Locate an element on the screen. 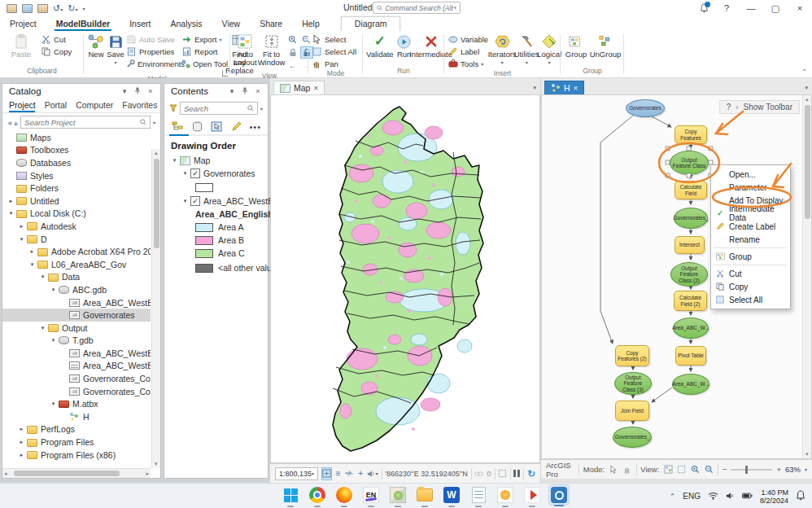 Image resolution: width=812 pixels, height=508 pixels. tree-item-maps: Maps is located at coordinates (76, 138).